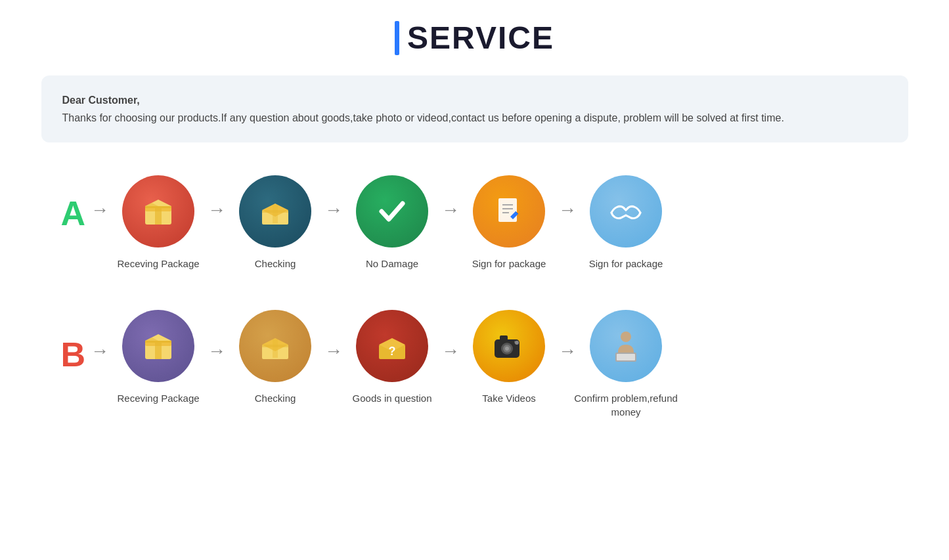 The image size is (949, 560). I want to click on circle-b3: ?, so click(392, 346).